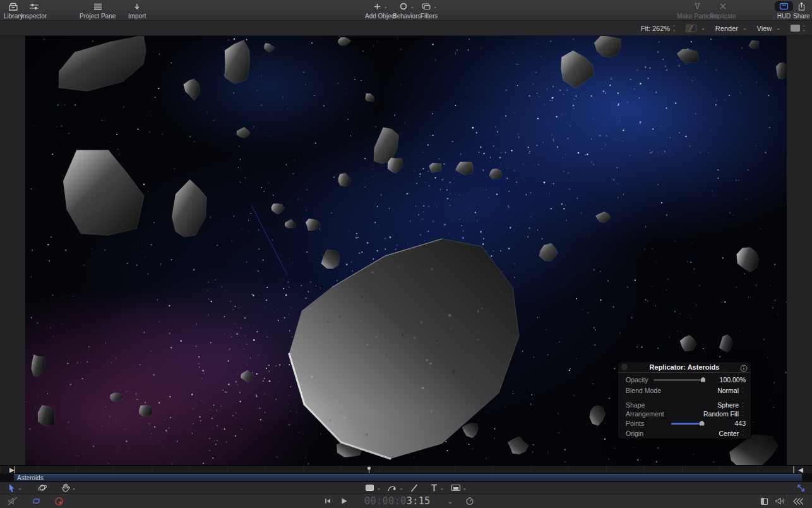  Describe the element at coordinates (470, 501) in the screenshot. I see `timing-display-toggle` at that location.